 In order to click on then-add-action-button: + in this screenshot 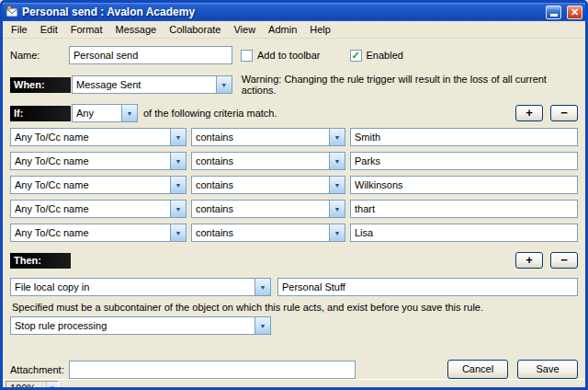, I will do `click(529, 260)`.